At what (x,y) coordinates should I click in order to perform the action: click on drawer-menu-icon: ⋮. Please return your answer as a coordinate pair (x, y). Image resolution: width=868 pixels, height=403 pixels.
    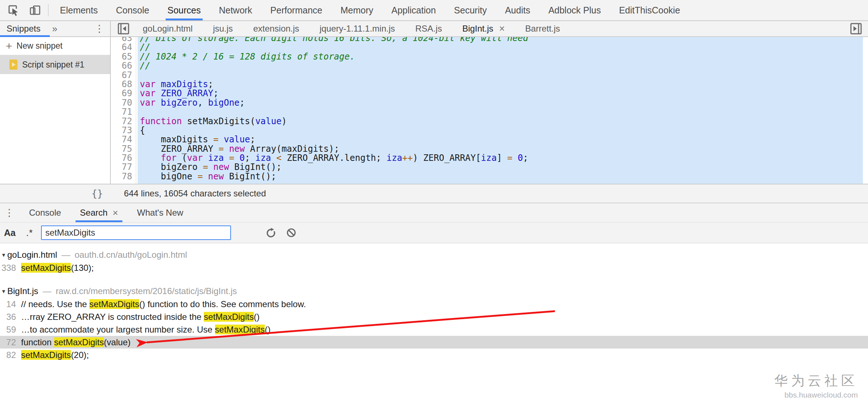
    Looking at the image, I should click on (12, 213).